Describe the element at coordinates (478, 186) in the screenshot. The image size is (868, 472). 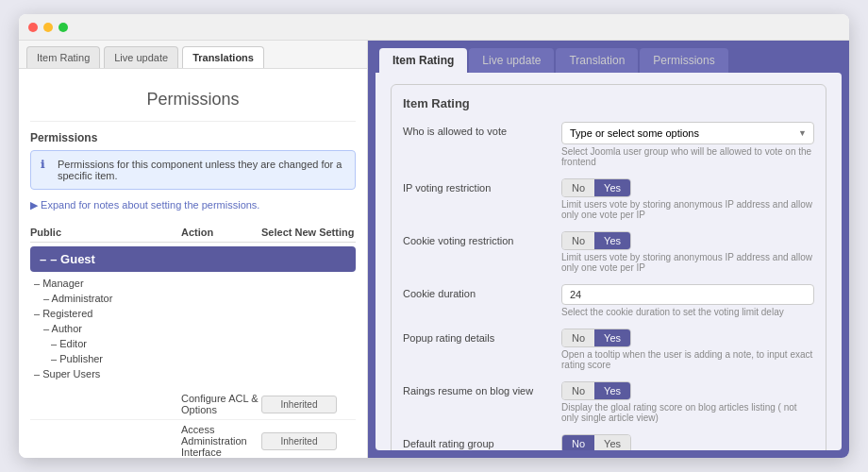
I see `label-ip-voting: IP voting restriction` at that location.